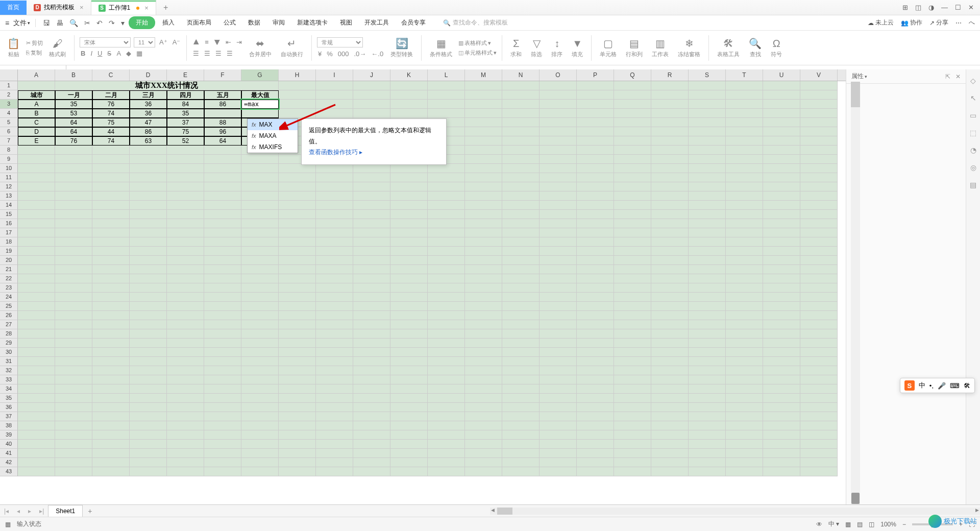 The height and width of the screenshot is (531, 980). I want to click on menu-layout: 页面布局, so click(199, 22).